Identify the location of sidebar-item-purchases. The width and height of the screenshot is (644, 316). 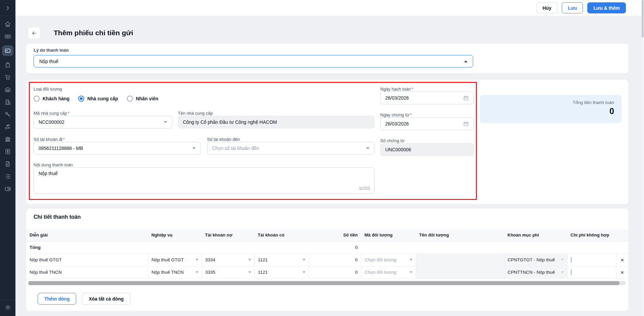
(8, 65).